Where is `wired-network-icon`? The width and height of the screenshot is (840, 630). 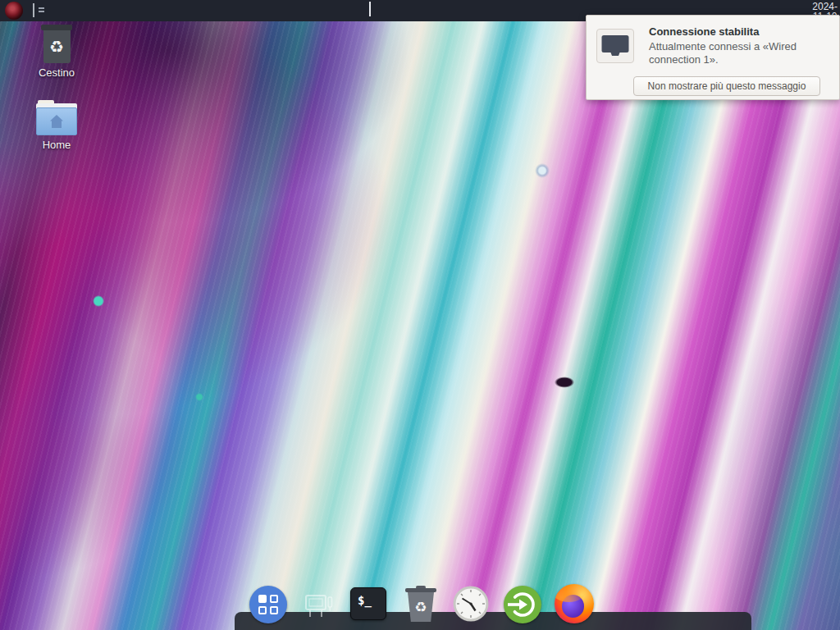 wired-network-icon is located at coordinates (615, 46).